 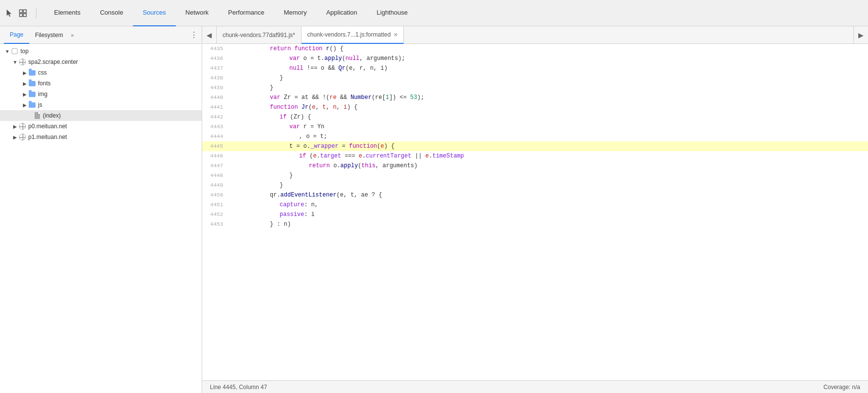 What do you see at coordinates (7, 51) in the screenshot?
I see `tree-arrow-top` at bounding box center [7, 51].